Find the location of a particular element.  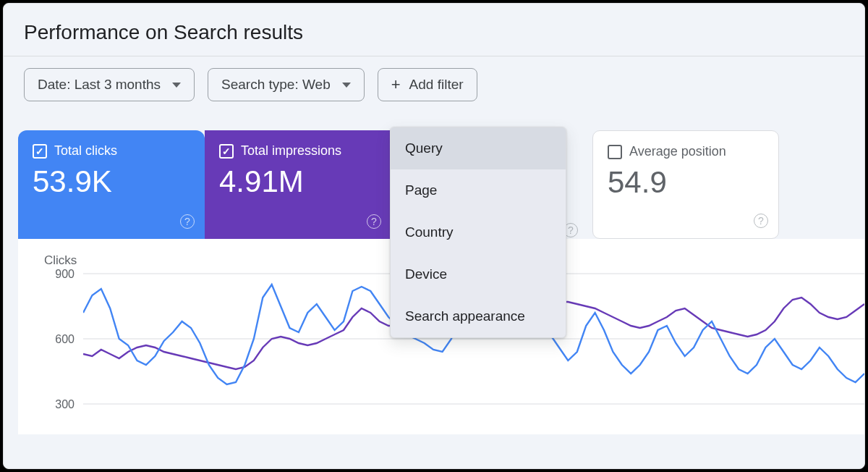

position-checkbox-icon is located at coordinates (615, 152).